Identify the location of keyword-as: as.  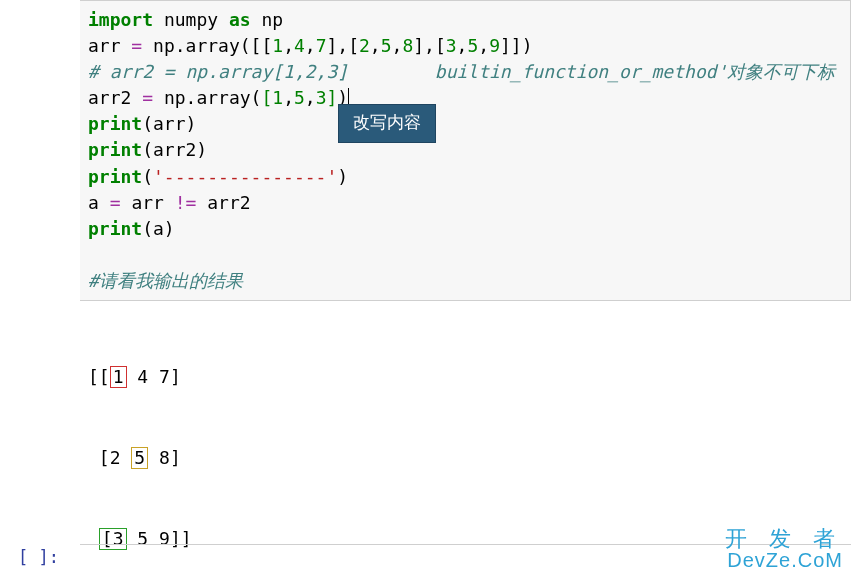
(240, 20).